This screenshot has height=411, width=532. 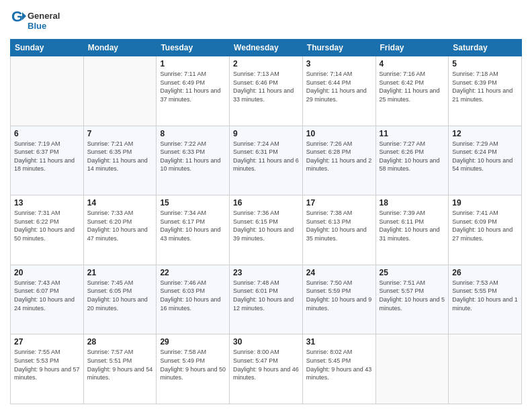 I want to click on day-number: 11, so click(x=412, y=134).